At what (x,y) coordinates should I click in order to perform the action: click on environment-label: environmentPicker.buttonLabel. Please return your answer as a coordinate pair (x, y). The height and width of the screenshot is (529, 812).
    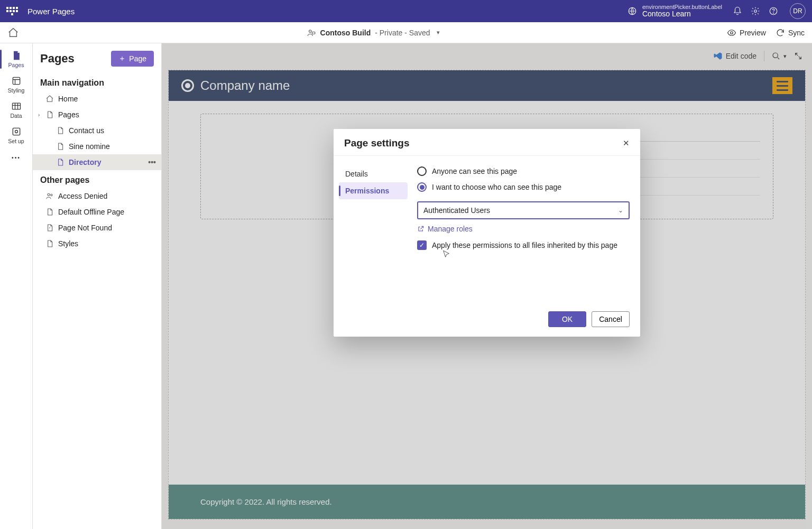
    Looking at the image, I should click on (682, 7).